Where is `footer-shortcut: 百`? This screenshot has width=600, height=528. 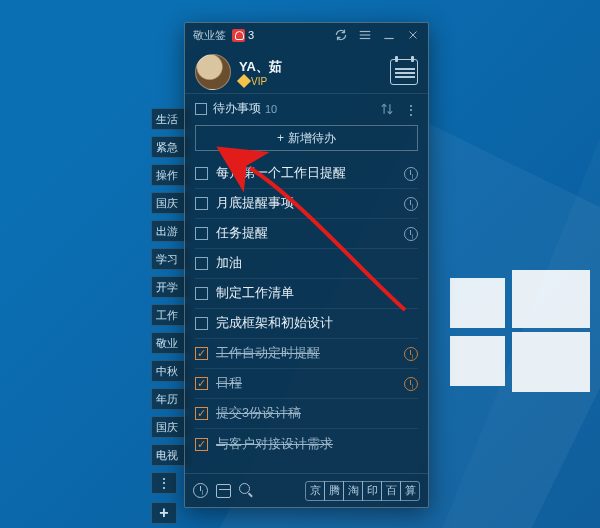
footer-shortcut: 百 is located at coordinates (391, 491).